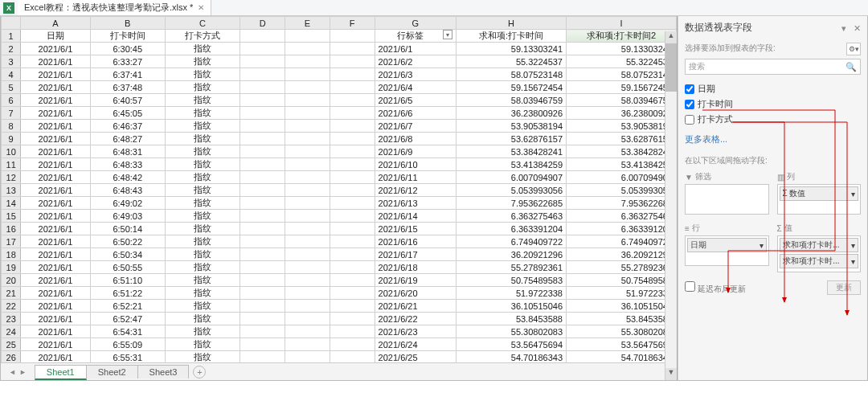  Describe the element at coordinates (13, 372) in the screenshot. I see `sheet-nav-prev-icon: ◄` at that location.